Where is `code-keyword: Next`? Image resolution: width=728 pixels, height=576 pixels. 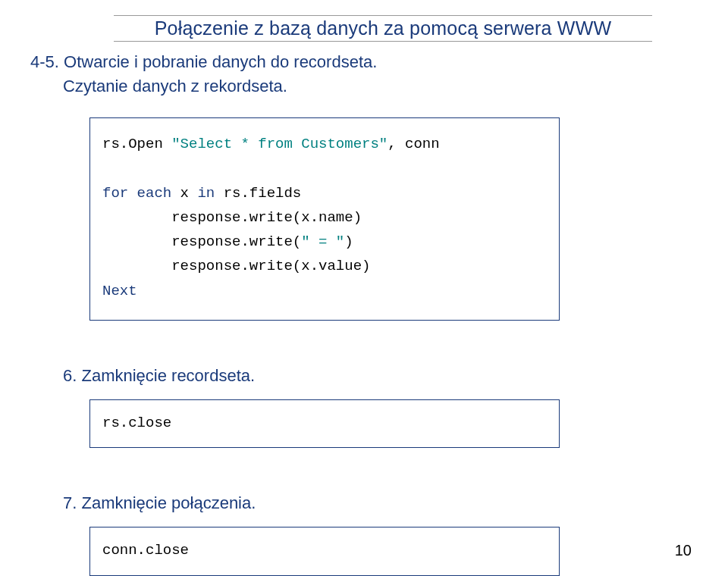
code-keyword: Next is located at coordinates (120, 291).